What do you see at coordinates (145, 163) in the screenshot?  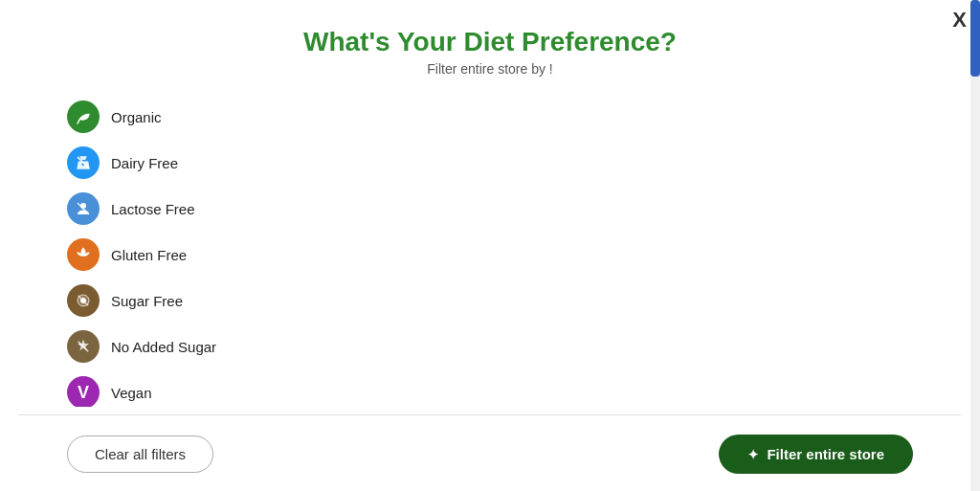 I see `filter-label-dairy-free: Dairy Free` at bounding box center [145, 163].